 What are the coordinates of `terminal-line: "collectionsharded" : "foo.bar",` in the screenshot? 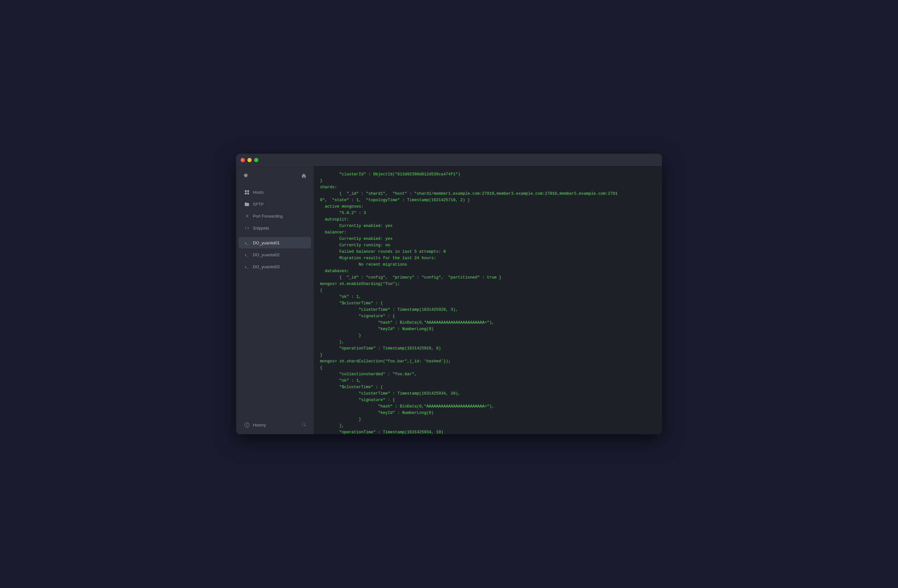 It's located at (487, 374).